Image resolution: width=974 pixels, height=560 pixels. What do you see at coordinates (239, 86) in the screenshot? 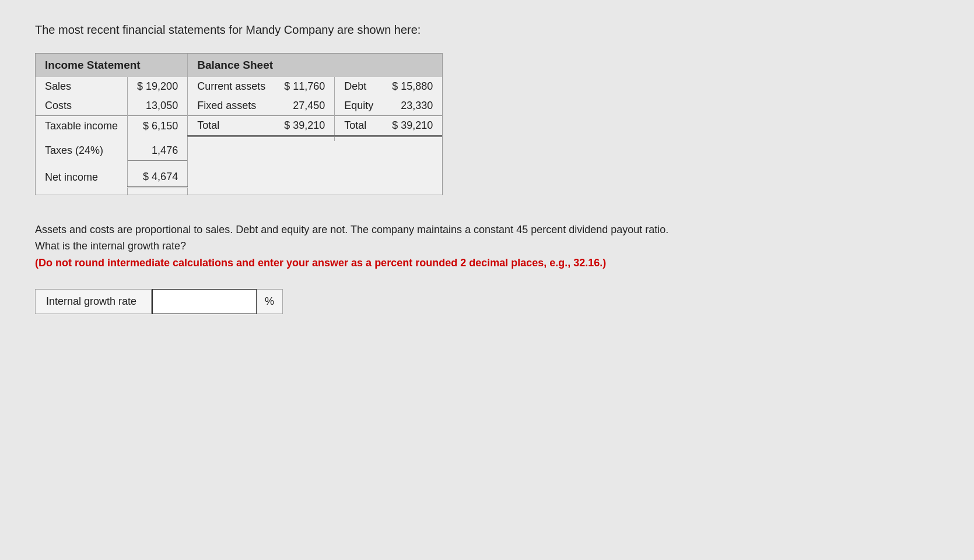
I see `table-row: Sales $ 19,200 Current assets $ 11,760 D…` at bounding box center [239, 86].